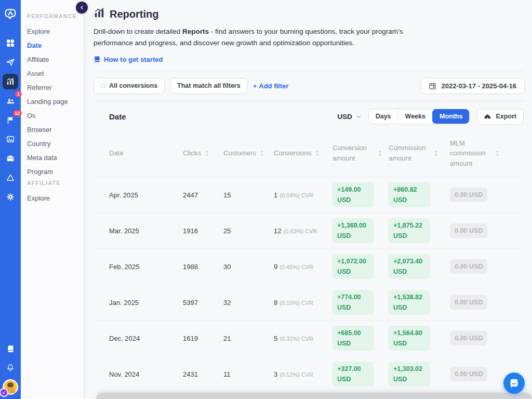  I want to click on bell-icon, so click(10, 368).